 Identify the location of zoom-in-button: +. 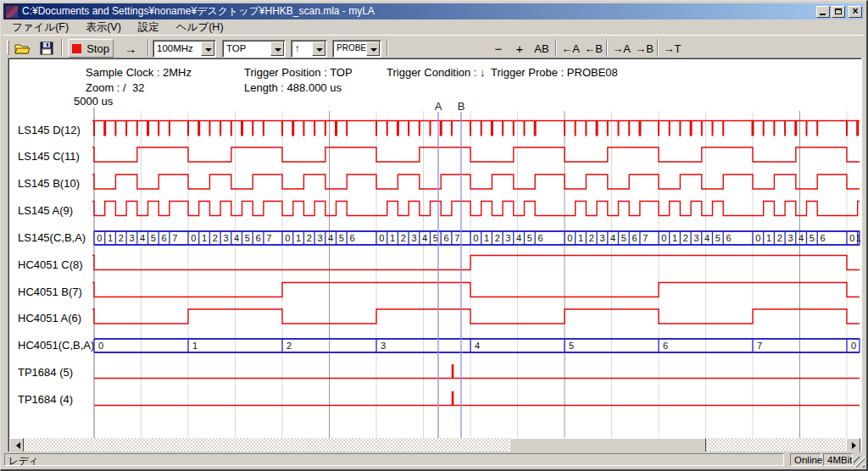
(520, 48).